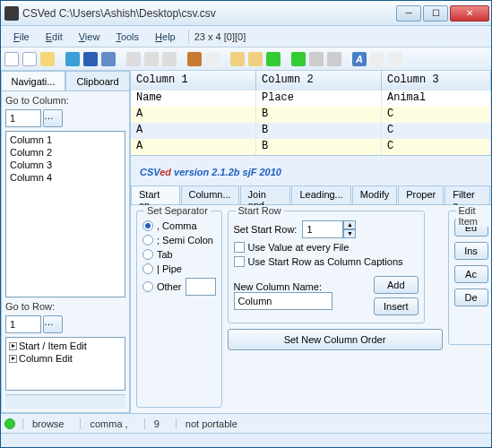 The width and height of the screenshot is (492, 448). Describe the element at coordinates (436, 13) in the screenshot. I see `maximize-button: ☐` at that location.